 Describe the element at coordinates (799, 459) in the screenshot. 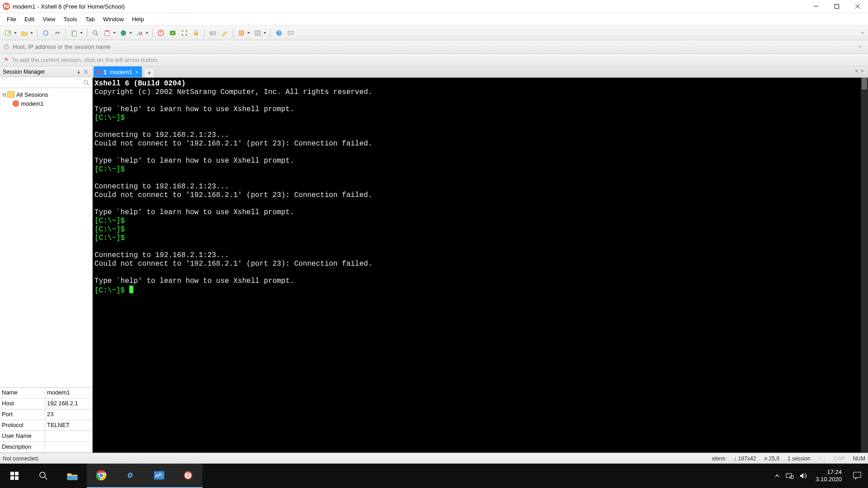

I see `status-sessions: 1 session` at that location.